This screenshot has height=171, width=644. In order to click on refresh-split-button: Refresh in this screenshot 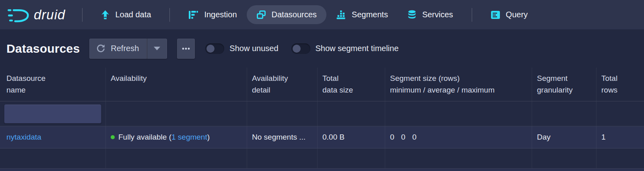, I will do `click(128, 49)`.